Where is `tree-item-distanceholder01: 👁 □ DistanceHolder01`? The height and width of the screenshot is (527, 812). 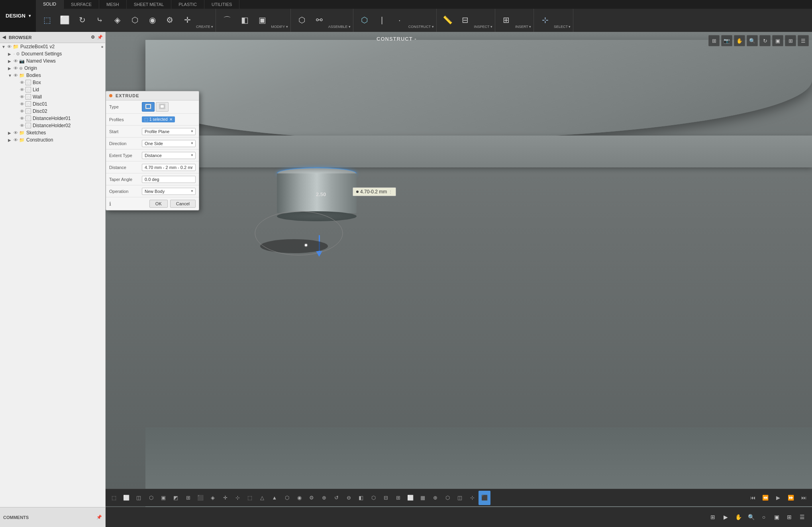 tree-item-distanceholder01: 👁 □ DistanceHolder01 is located at coordinates (53, 118).